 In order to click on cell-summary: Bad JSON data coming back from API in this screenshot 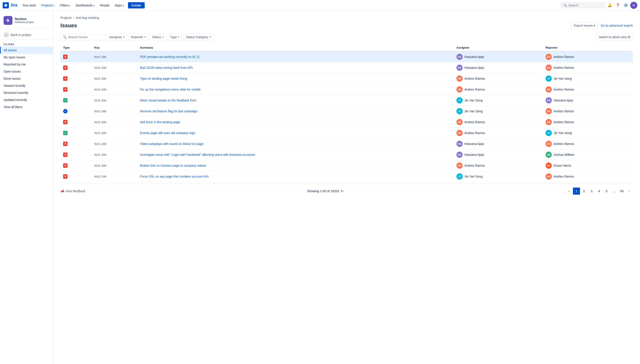, I will do `click(296, 68)`.